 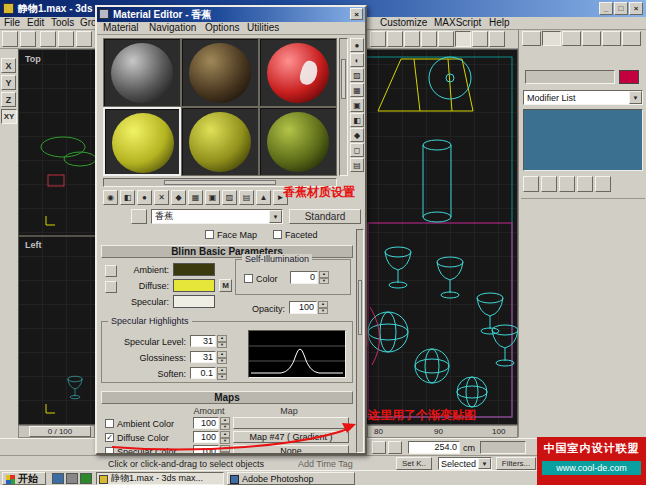 What do you see at coordinates (139, 216) in the screenshot?
I see `pick-material-icon` at bounding box center [139, 216].